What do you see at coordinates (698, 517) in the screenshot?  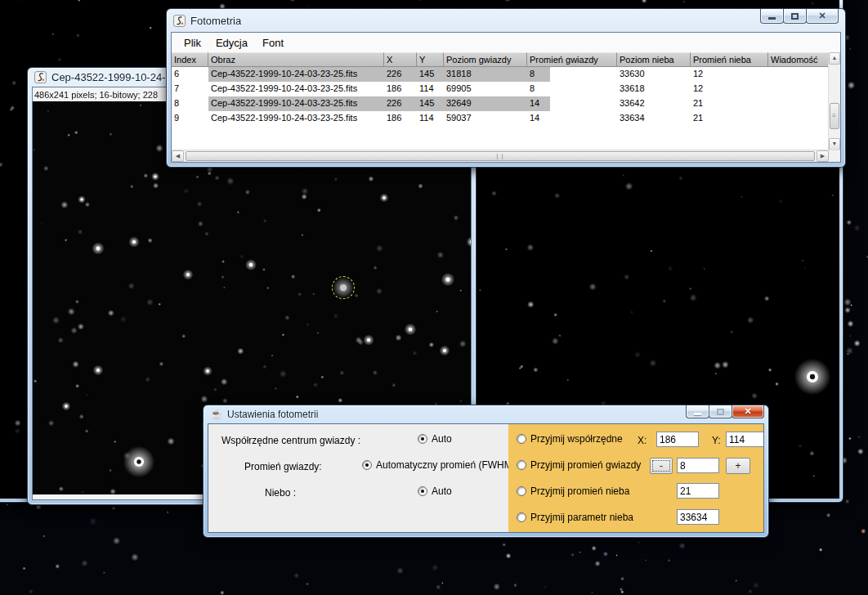 I see `sky-param-input` at bounding box center [698, 517].